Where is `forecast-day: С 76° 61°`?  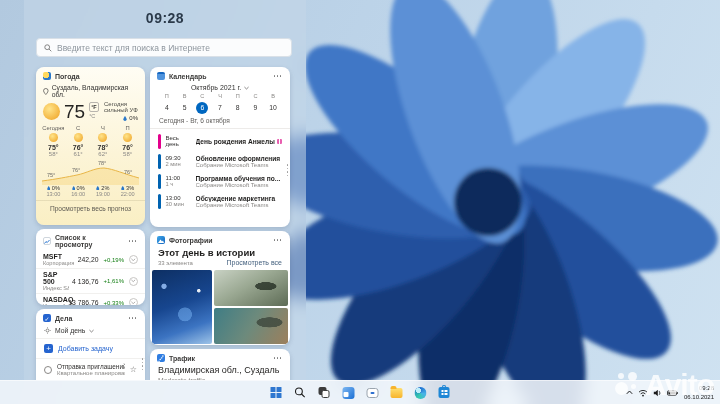
forecast-day: С 76° 61° is located at coordinates (78, 141).